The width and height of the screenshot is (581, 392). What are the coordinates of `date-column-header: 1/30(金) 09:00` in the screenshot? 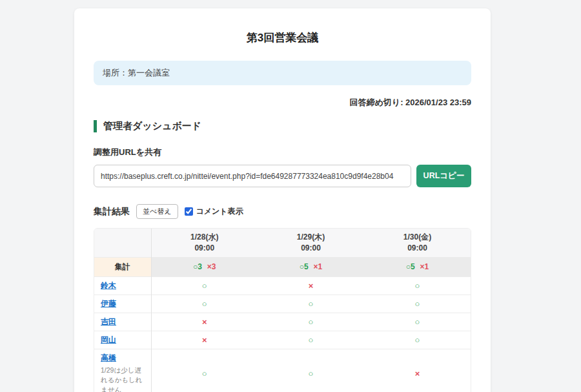 It's located at (417, 243).